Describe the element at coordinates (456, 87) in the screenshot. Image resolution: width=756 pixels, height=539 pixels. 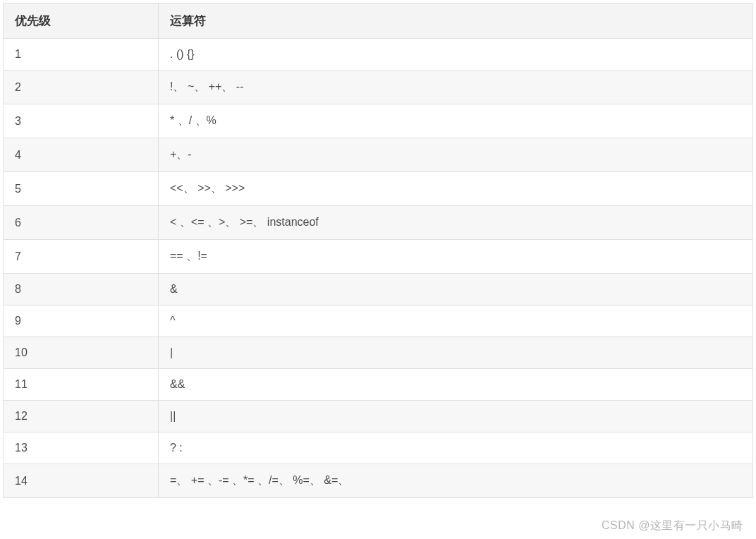
I see `cell-operator: !、 ~、 ++、 --` at that location.